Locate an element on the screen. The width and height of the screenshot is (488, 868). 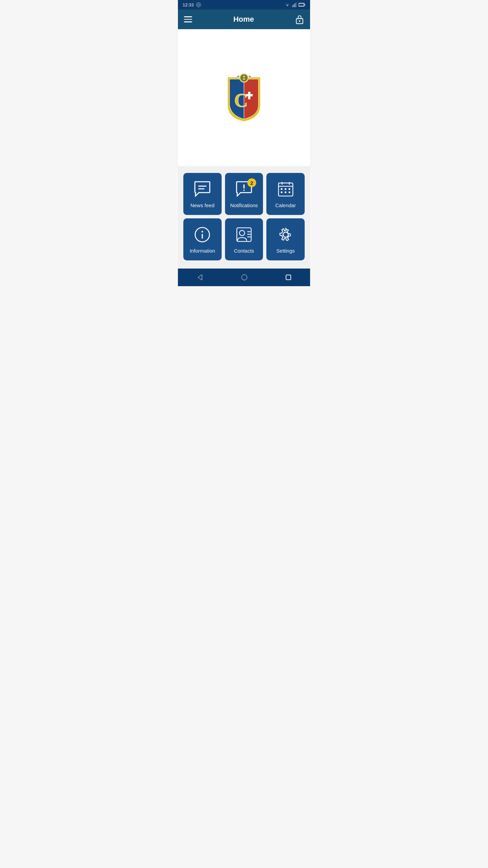
battery-icon is located at coordinates (302, 5).